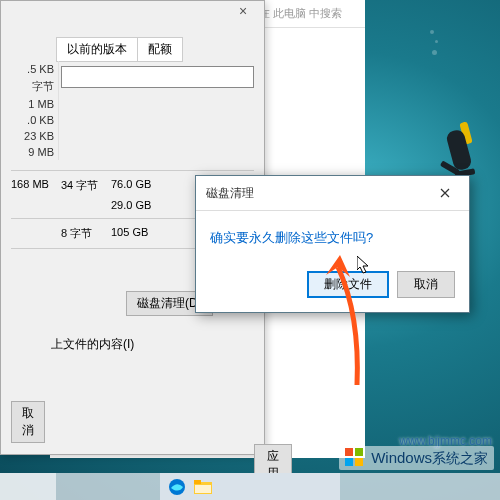 The width and height of the screenshot is (500, 500). What do you see at coordinates (250, 486) in the screenshot?
I see `taskbar-items` at bounding box center [250, 486].